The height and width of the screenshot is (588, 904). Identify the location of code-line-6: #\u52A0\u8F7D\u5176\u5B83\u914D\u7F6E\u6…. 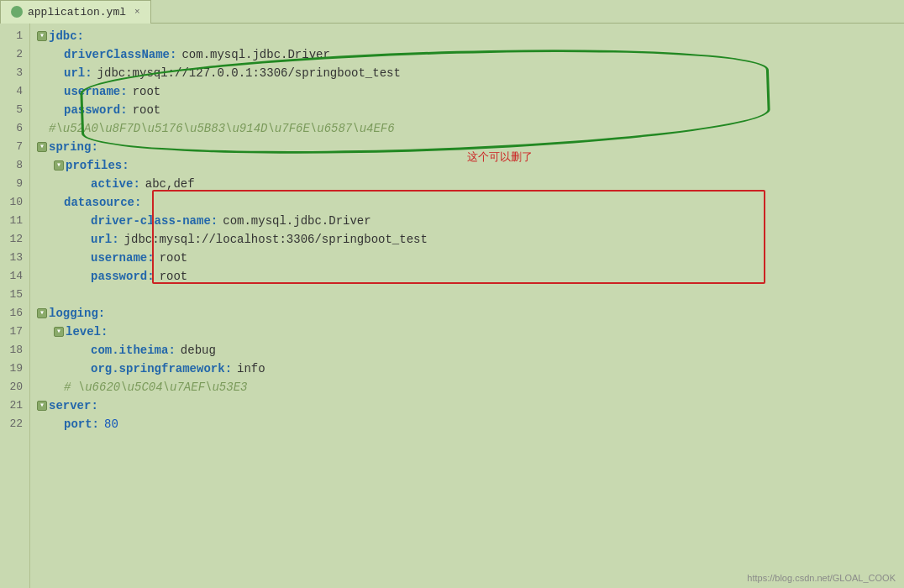
(470, 129).